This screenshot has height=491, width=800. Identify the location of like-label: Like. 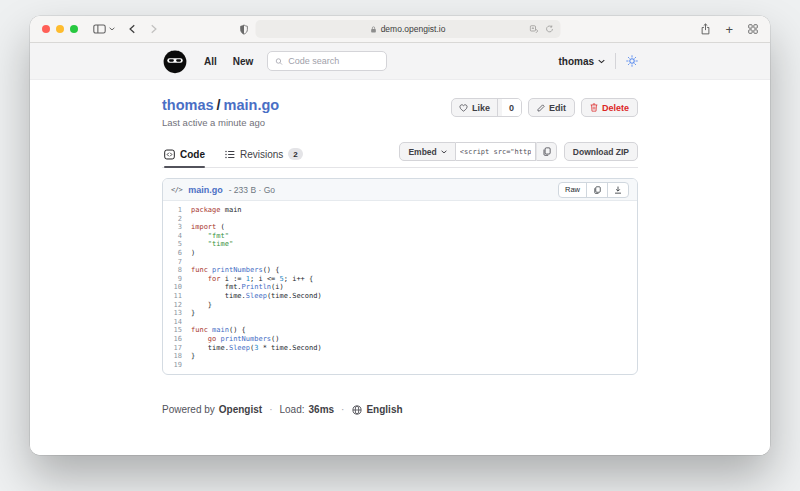
(481, 108).